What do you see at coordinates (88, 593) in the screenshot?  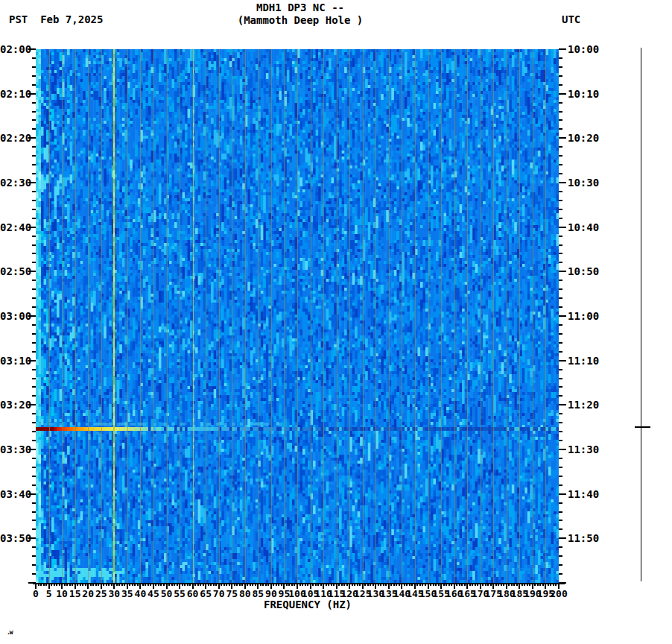 I see `frequency-tick-label: 20` at bounding box center [88, 593].